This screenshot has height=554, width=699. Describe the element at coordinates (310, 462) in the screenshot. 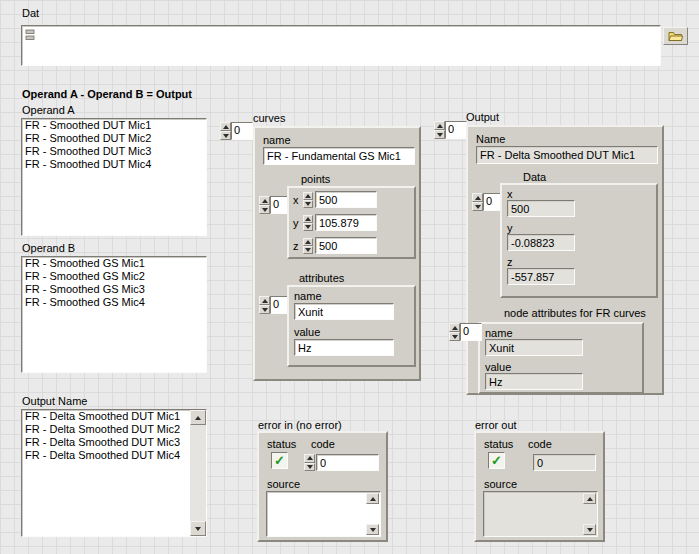

I see `code-stepper` at that location.